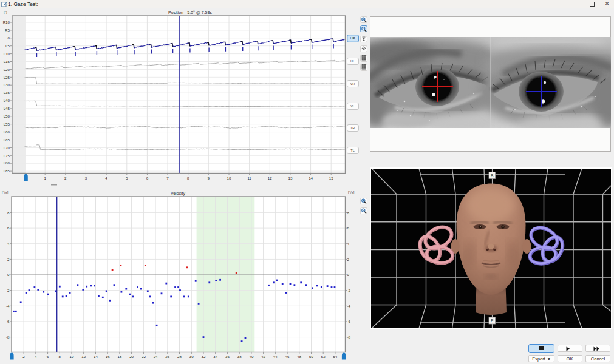 This screenshot has height=364, width=614. Describe the element at coordinates (276, 357) in the screenshot. I see `svg-text: 44` at that location.